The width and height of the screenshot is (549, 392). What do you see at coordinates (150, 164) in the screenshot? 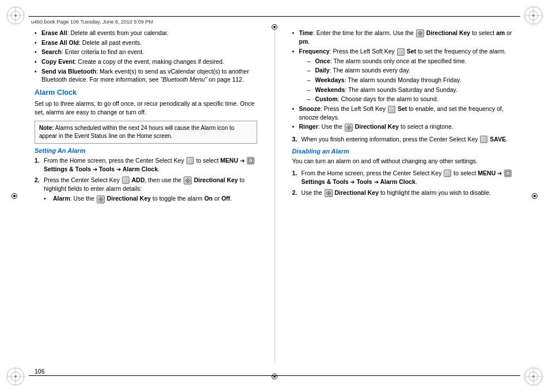
I see `step-1-text: From the Home screen, press the Center S…` at bounding box center [150, 164].